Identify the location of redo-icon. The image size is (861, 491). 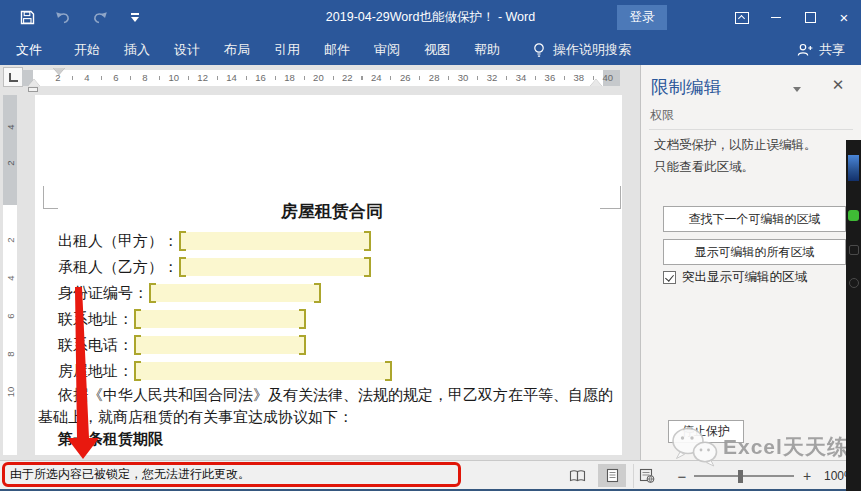
(100, 18).